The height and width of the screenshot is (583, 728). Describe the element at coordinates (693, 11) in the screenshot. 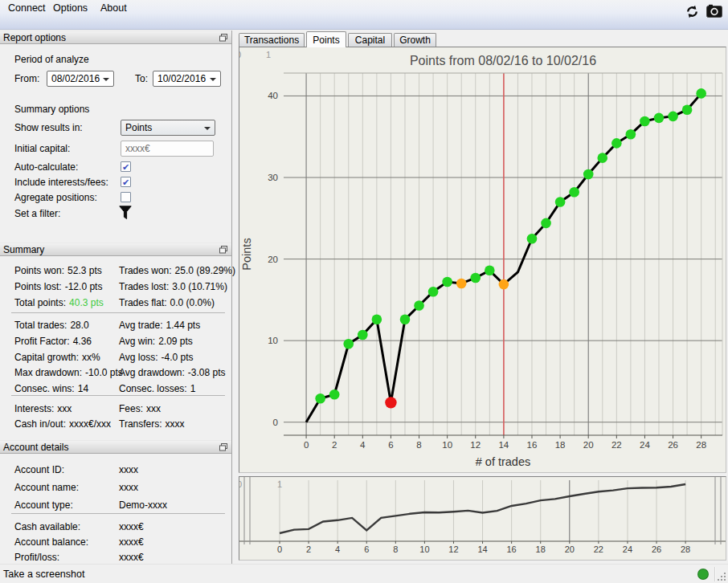

I see `refresh-icon` at that location.